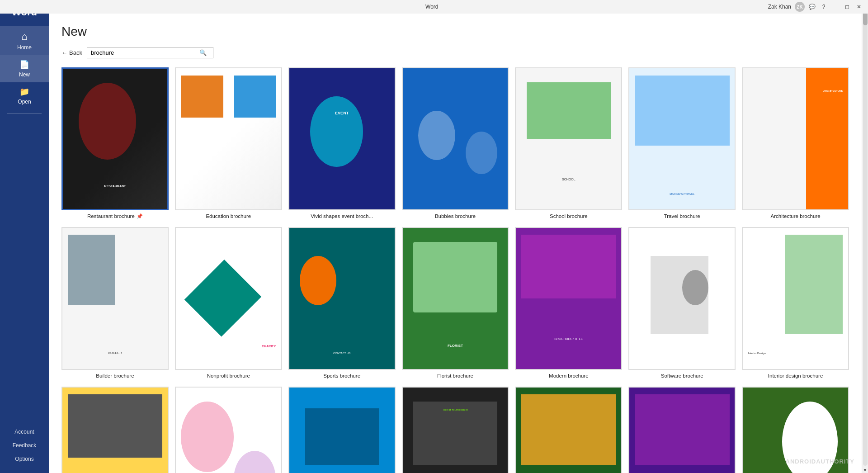 The width and height of the screenshot is (868, 473). Describe the element at coordinates (229, 144) in the screenshot. I see `template-item: Education brochure` at that location.